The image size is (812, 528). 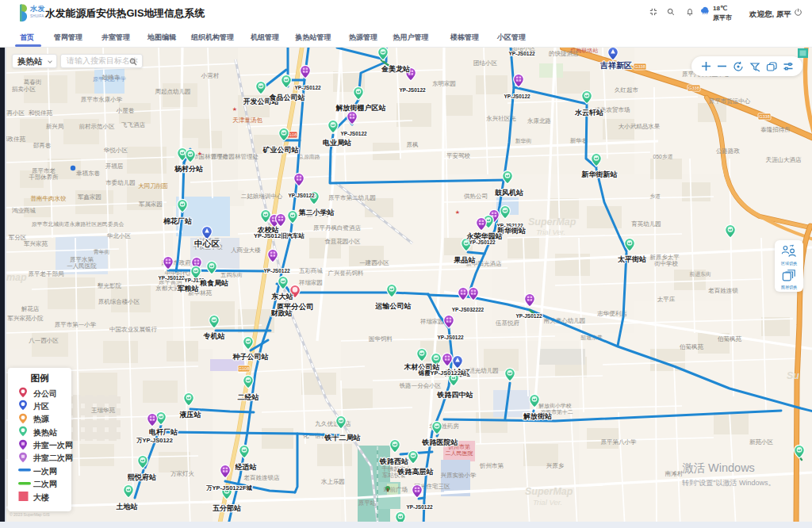 What do you see at coordinates (564, 54) in the screenshot?
I see `svg-text: 的快捷酒店` at bounding box center [564, 54].